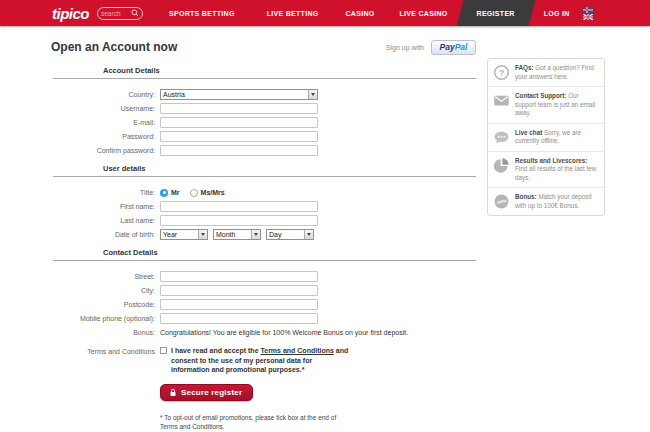  I want to click on radio-msmrs, so click(194, 193).